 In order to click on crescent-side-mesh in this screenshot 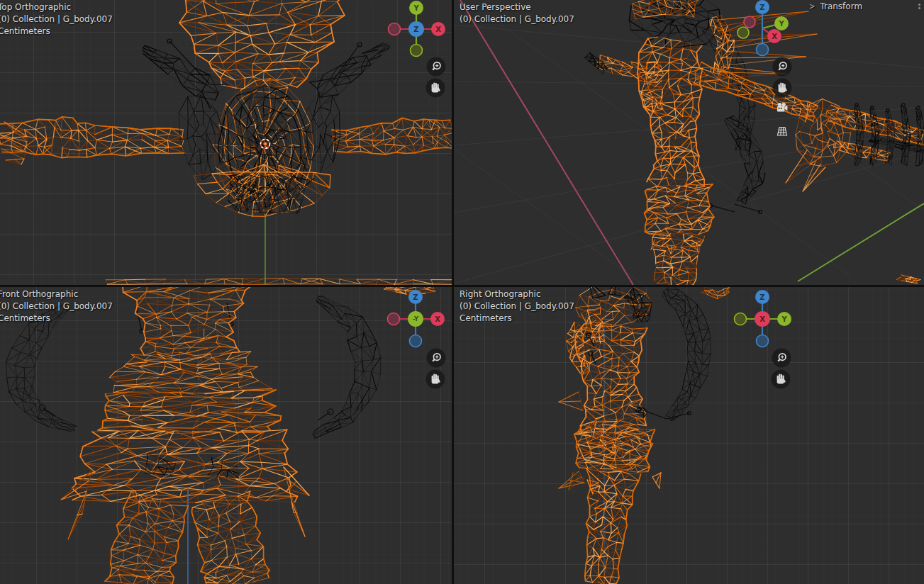, I will do `click(686, 354)`.